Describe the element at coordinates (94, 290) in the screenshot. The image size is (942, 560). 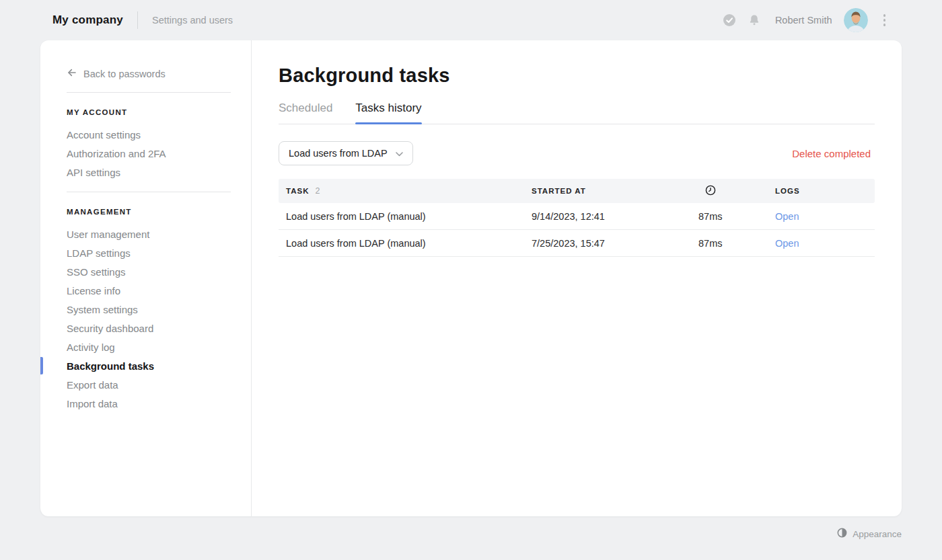
I see `sidebar-item-label: License info` at that location.